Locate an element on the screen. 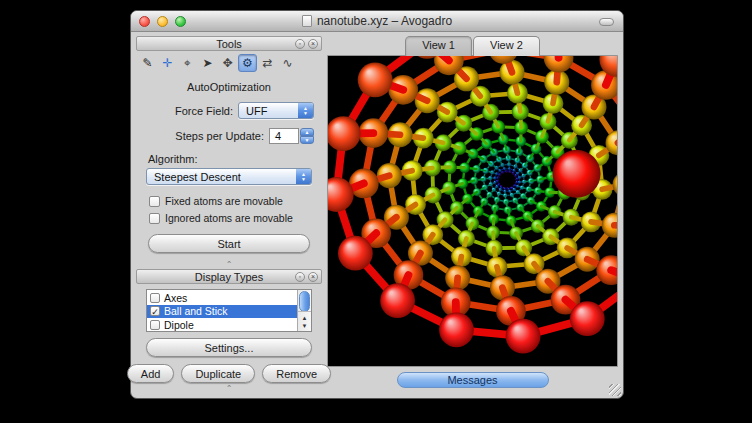 The width and height of the screenshot is (752, 423). tab-view-1: View 1 is located at coordinates (438, 46).